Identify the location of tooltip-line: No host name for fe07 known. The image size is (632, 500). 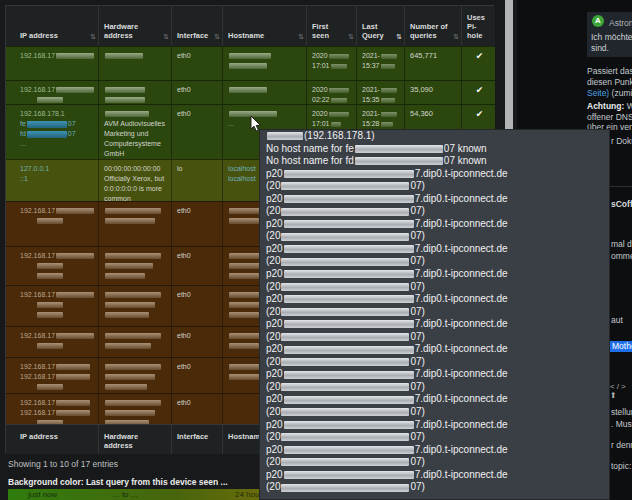
(434, 150).